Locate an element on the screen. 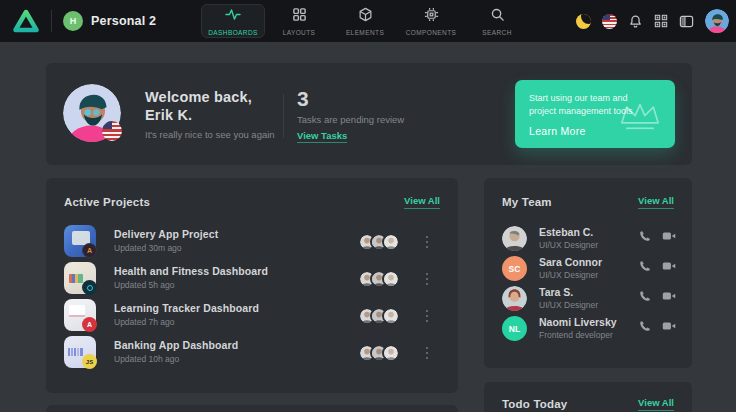 This screenshot has height=412, width=736. nav-item-dashboards: DASHBOARDS is located at coordinates (233, 21).